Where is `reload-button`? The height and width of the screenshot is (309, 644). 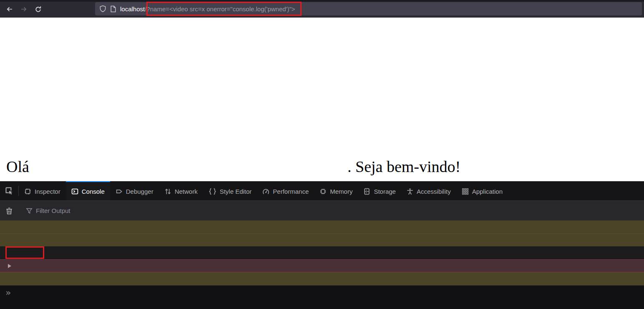 reload-button is located at coordinates (38, 9).